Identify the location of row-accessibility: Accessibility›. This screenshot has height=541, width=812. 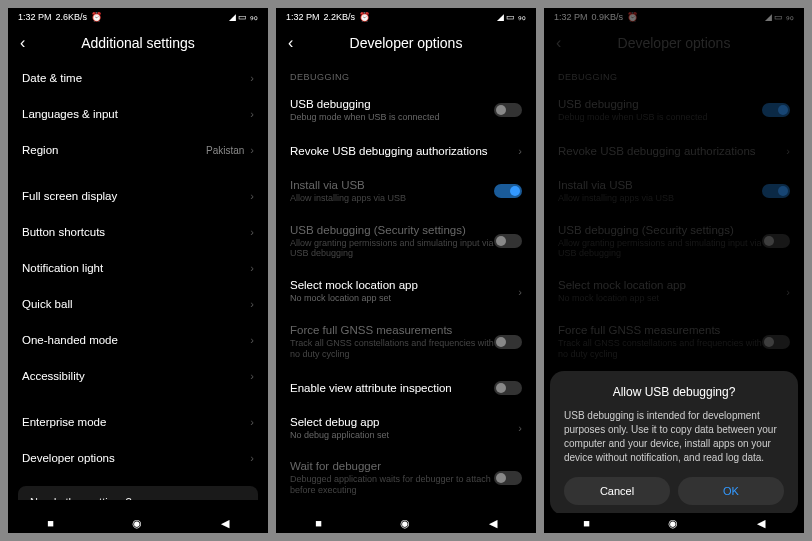
(138, 376).